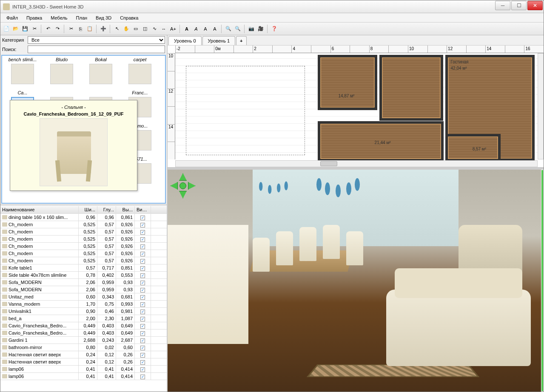  I want to click on catalog-item: carpet, so click(140, 73).